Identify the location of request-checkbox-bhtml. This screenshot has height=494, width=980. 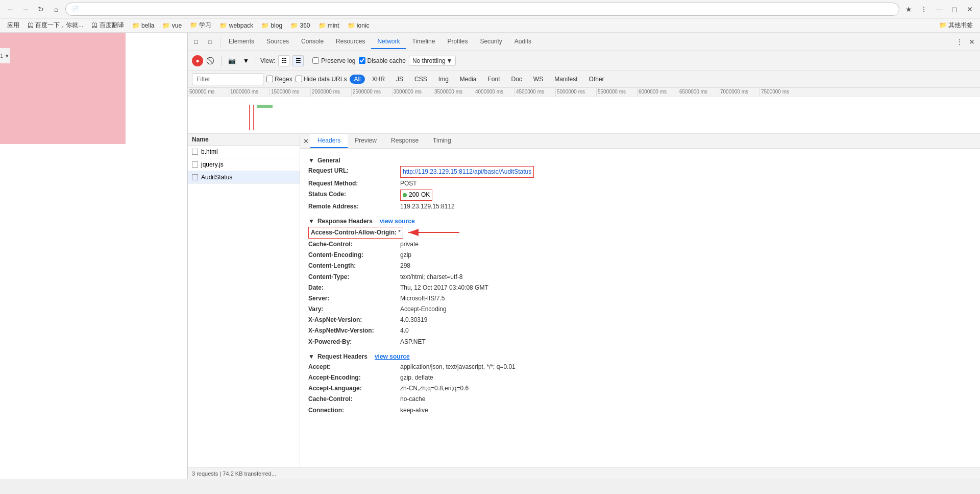
(195, 152).